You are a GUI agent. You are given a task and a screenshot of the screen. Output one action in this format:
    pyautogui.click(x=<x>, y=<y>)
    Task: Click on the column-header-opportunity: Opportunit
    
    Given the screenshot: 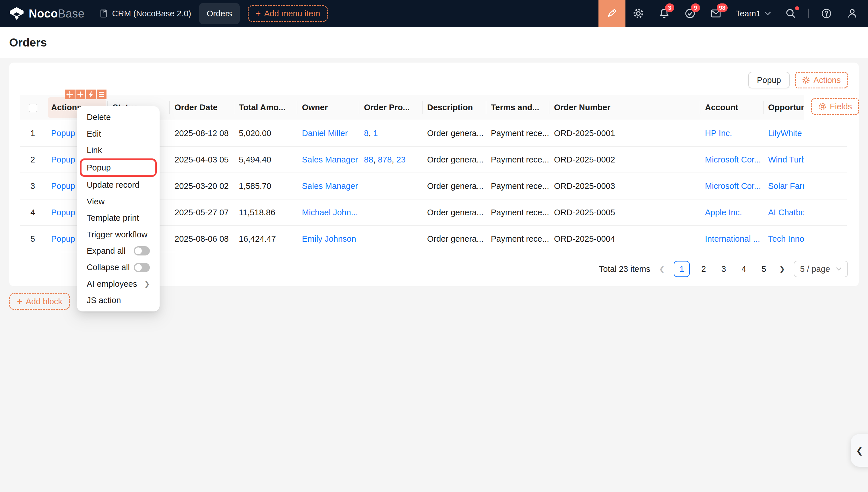 What is the action you would take?
    pyautogui.click(x=784, y=107)
    